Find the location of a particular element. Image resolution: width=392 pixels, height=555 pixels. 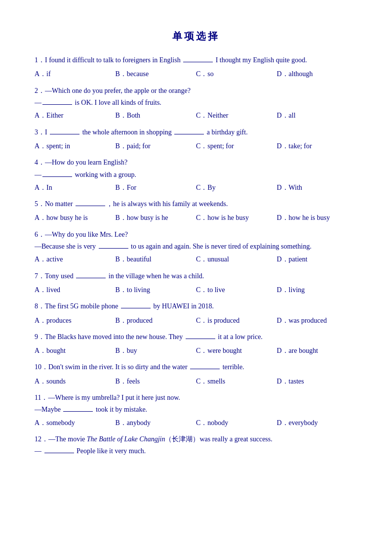

question-3: 3．I the whole afternoon in shopping a bi… is located at coordinates (196, 140).